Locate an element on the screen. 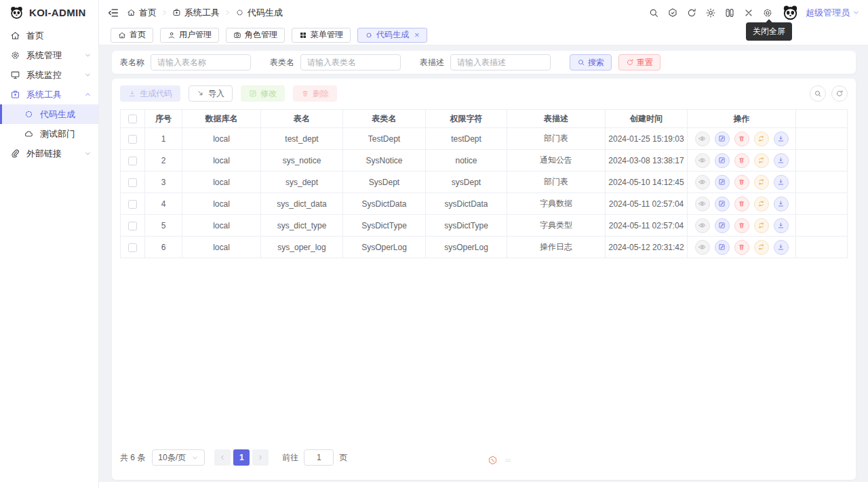 The image size is (868, 488). devtools-icon is located at coordinates (492, 460).